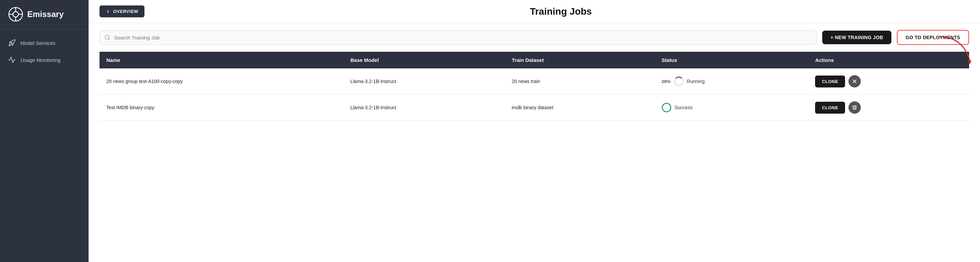 This screenshot has width=980, height=262. I want to click on job-train-dataset: 20 news train, so click(580, 81).